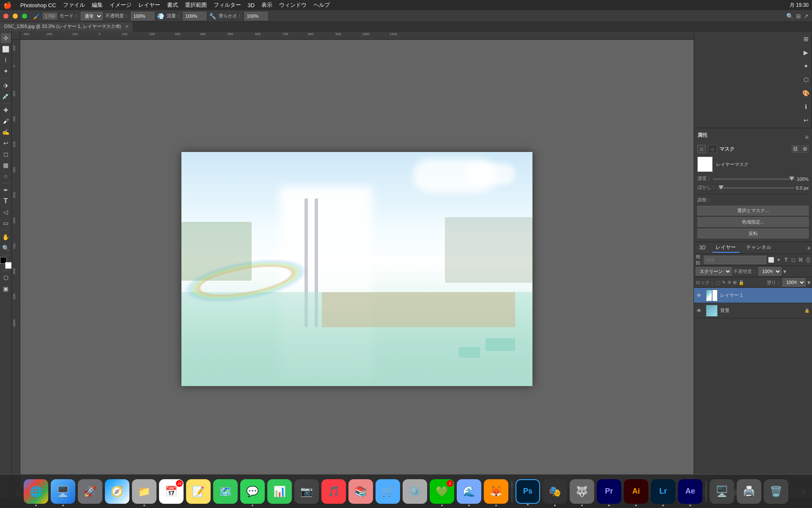 This screenshot has width=812, height=508. Describe the element at coordinates (198, 491) in the screenshot. I see `dock-notes: 📝` at that location.